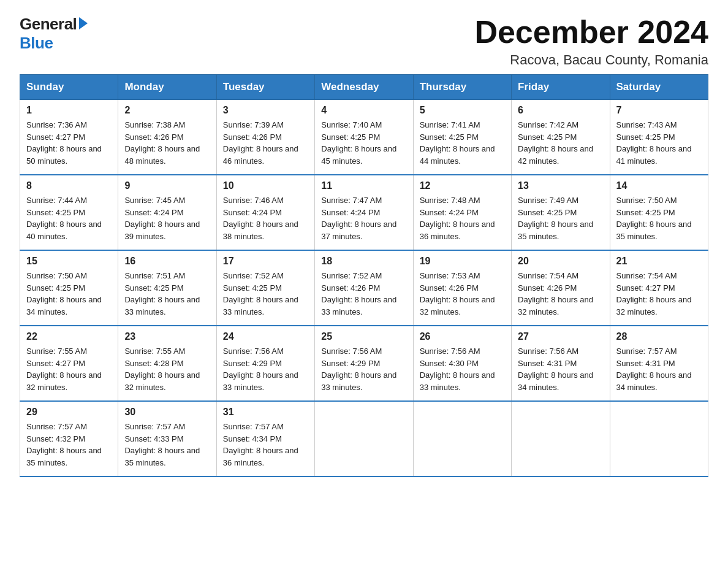  I want to click on day-number: 7, so click(659, 110).